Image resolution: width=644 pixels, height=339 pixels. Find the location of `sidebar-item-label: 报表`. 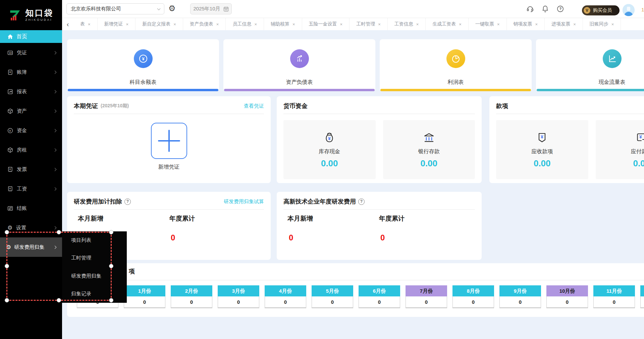

sidebar-item-label: 报表 is located at coordinates (34, 92).